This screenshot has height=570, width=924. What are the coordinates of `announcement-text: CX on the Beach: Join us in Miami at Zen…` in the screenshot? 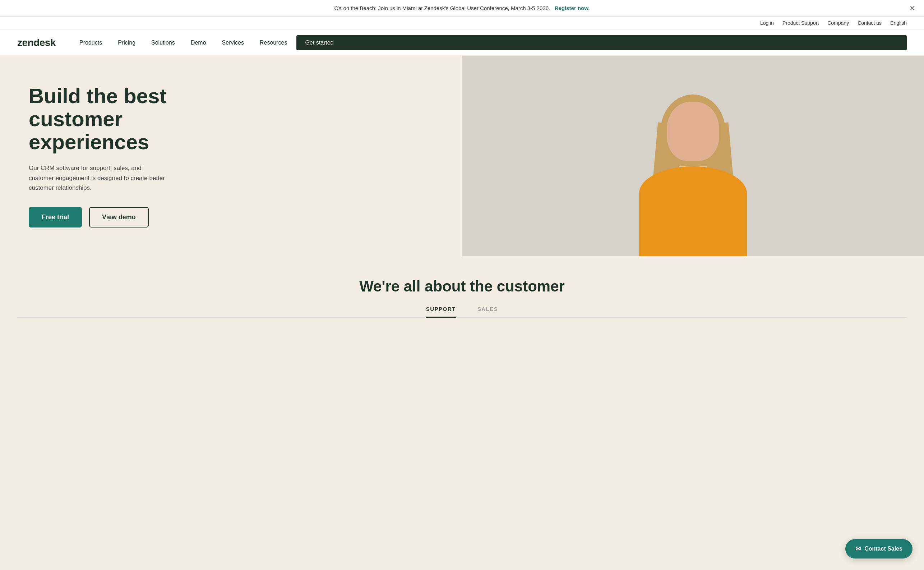 It's located at (442, 8).